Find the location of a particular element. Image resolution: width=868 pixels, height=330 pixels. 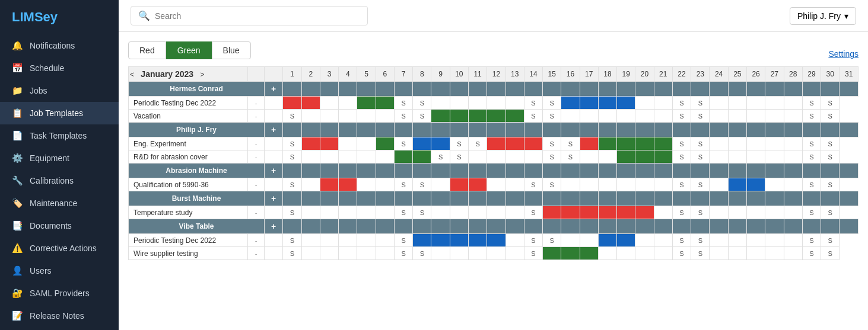

sidebar-item-release-notes: 📝Release Notes is located at coordinates (59, 316).